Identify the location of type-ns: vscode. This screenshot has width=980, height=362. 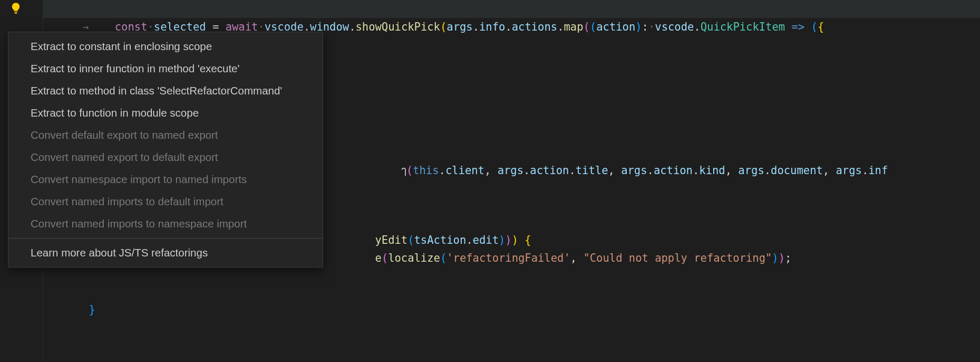
(674, 27).